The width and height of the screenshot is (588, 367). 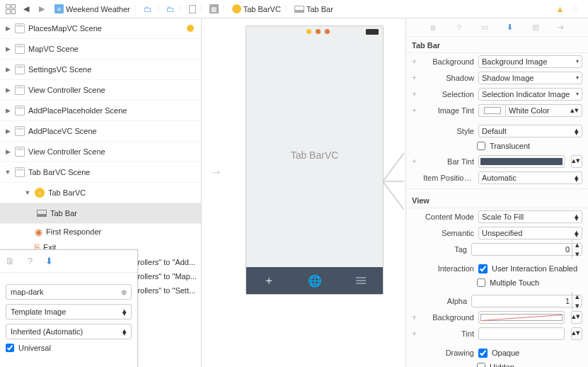 What do you see at coordinates (314, 9) in the screenshot?
I see `jump-tabbar: Tab Bar` at bounding box center [314, 9].